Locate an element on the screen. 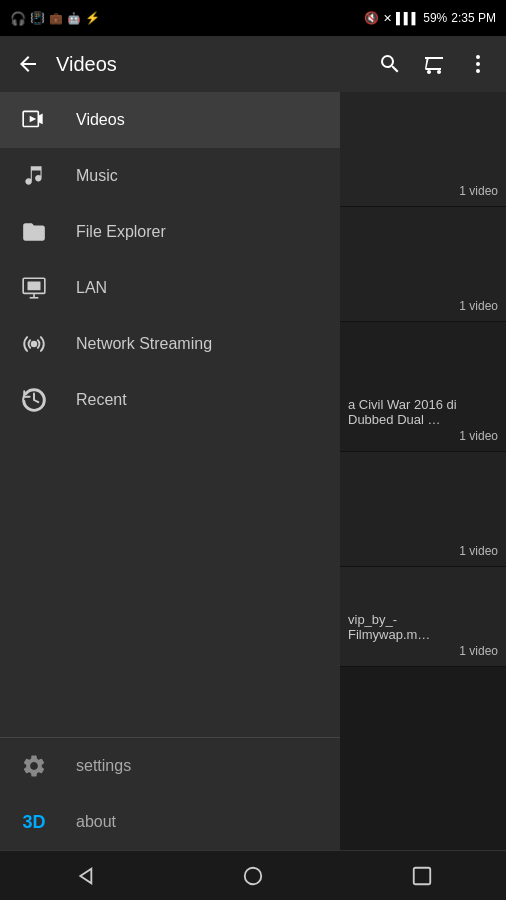  battery-text: 59% is located at coordinates (435, 18).